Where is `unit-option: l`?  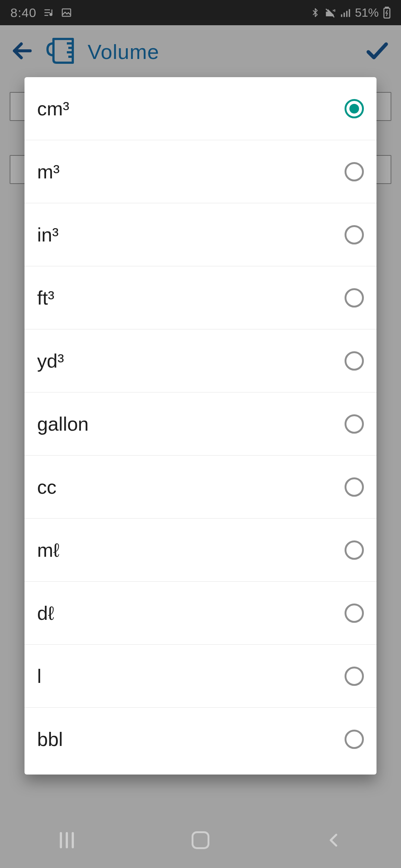
unit-option: l is located at coordinates (200, 676).